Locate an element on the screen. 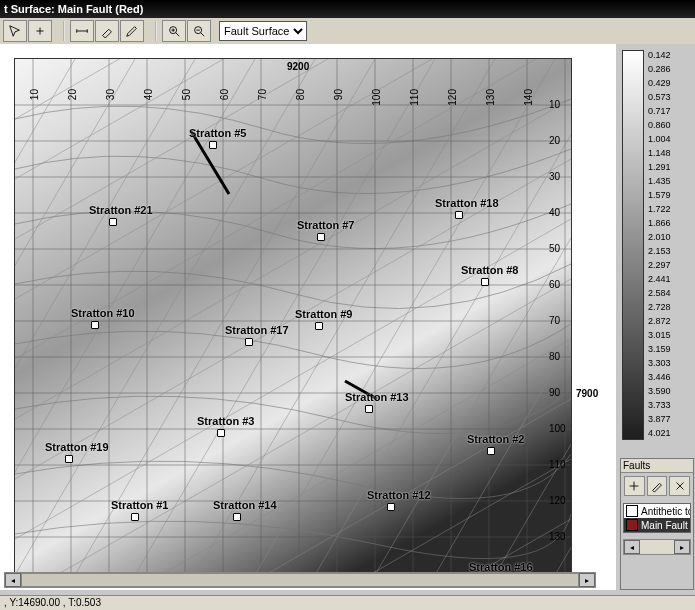  legend-value: 0.142 is located at coordinates (660, 55).